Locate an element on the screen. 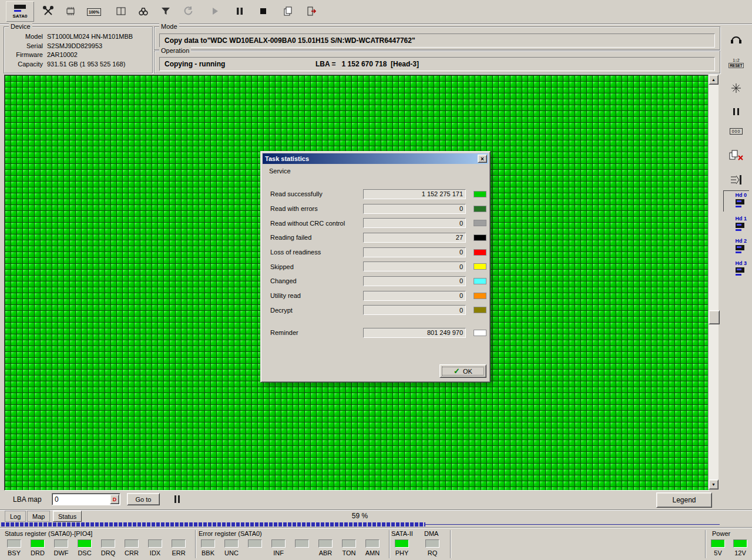 The image size is (752, 560). drq-led is located at coordinates (108, 544).